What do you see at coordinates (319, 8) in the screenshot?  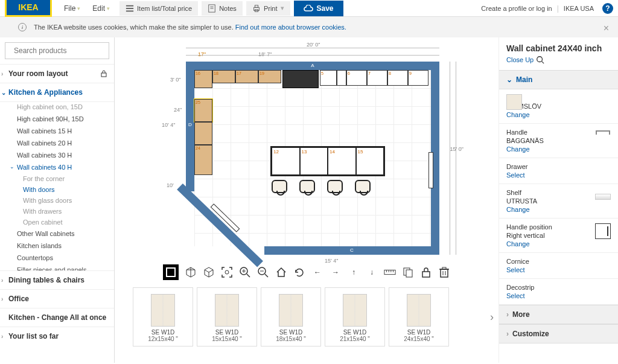 I see `save-button: Save` at bounding box center [319, 8].